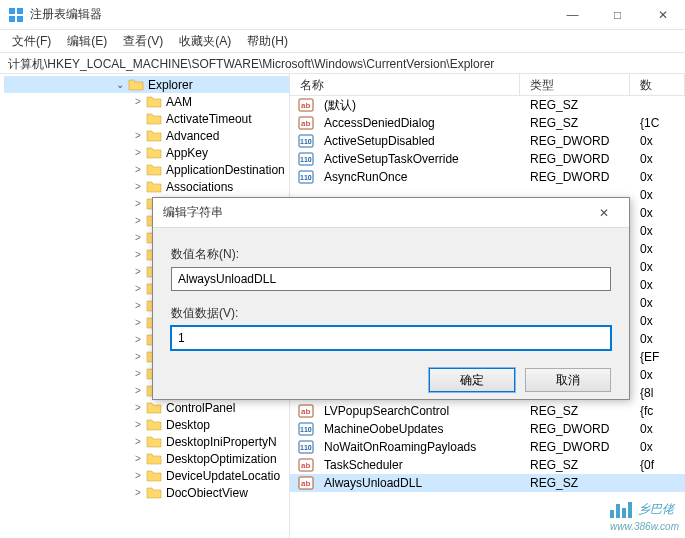 Image resolution: width=685 pixels, height=538 pixels. What do you see at coordinates (660, 123) in the screenshot?
I see `cell-data: {1C` at bounding box center [660, 123].